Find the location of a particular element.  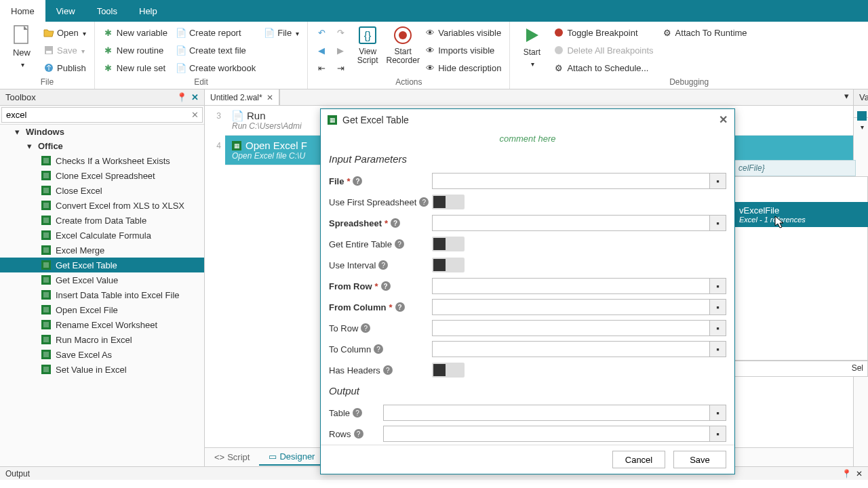

create-report-button: 📄Create report is located at coordinates (216, 33).